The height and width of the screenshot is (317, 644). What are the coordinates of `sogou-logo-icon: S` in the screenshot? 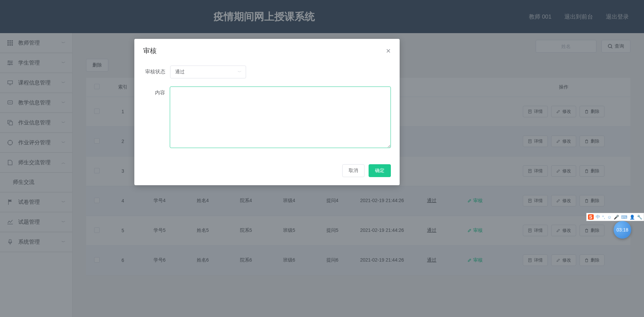 It's located at (591, 217).